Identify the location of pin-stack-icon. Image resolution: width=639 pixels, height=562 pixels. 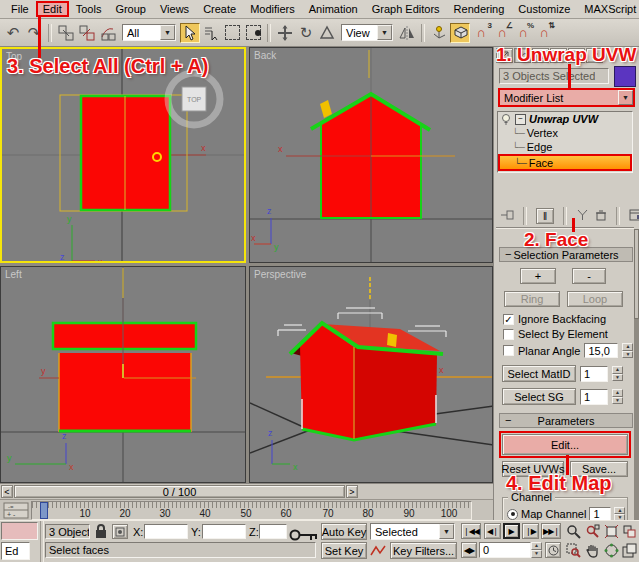
(507, 216).